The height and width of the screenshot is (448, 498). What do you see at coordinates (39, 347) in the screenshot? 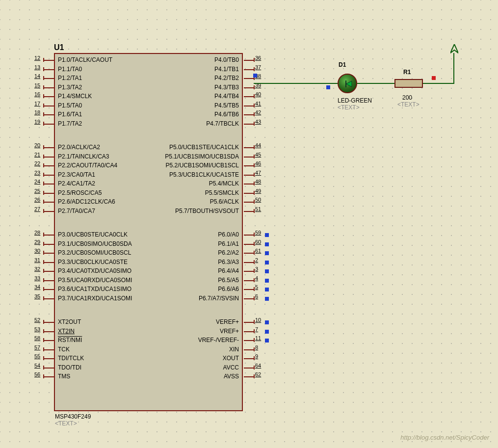
I see `pin-number: 57` at bounding box center [39, 347].